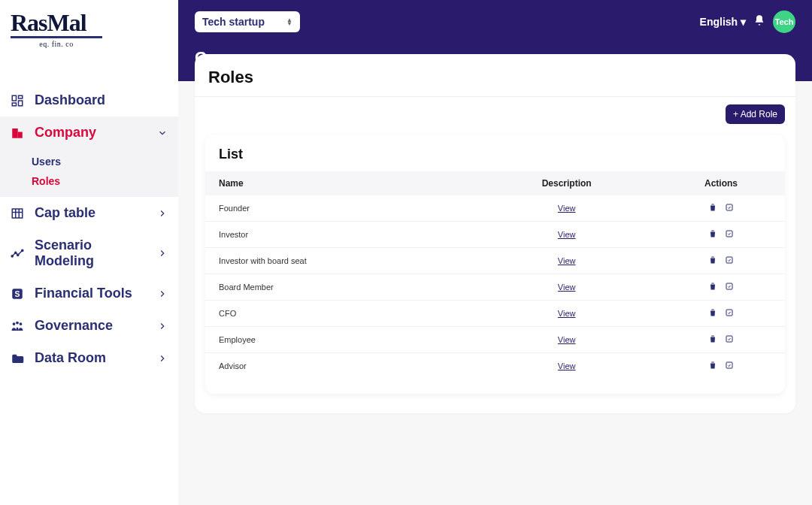 This screenshot has height=505, width=812. What do you see at coordinates (17, 213) in the screenshot?
I see `table-icon` at bounding box center [17, 213].